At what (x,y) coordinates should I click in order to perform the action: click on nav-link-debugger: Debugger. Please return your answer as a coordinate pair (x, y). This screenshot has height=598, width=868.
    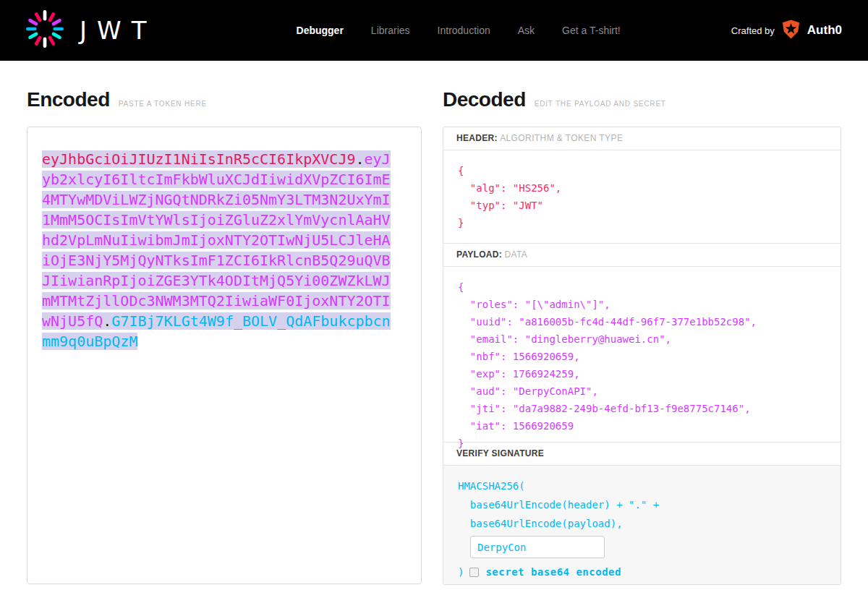
    Looking at the image, I should click on (320, 30).